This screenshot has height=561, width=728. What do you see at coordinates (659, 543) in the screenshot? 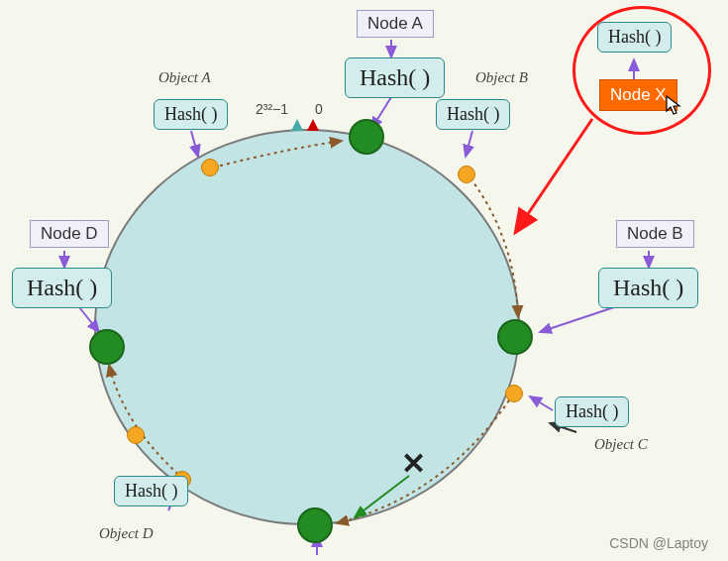
I see `watermark-text: CSDN @Laptoy` at bounding box center [659, 543].